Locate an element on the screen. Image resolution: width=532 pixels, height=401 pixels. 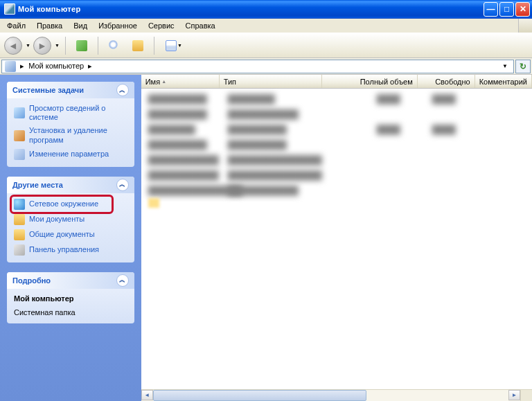
horizontal-scrollbar: ◄ ► is located at coordinates (331, 395).